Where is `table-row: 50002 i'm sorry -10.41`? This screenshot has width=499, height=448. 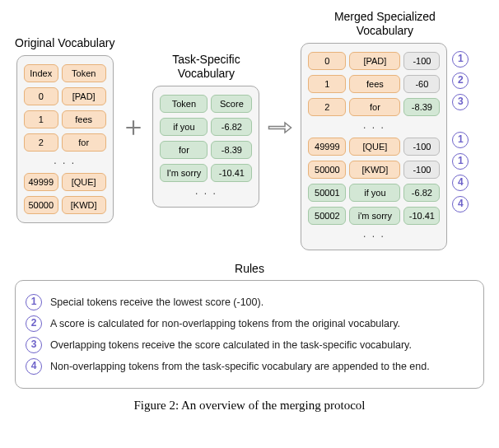 table-row: 50002 i'm sorry -10.41 is located at coordinates (374, 216).